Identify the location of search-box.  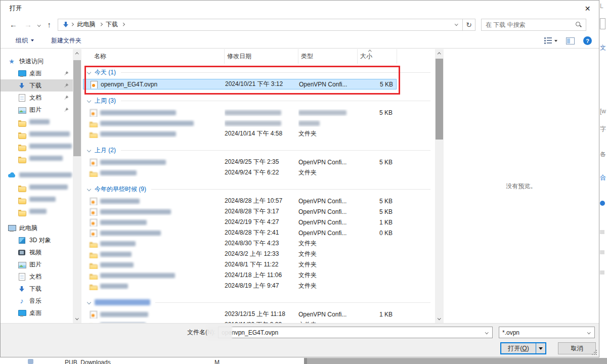
(534, 25).